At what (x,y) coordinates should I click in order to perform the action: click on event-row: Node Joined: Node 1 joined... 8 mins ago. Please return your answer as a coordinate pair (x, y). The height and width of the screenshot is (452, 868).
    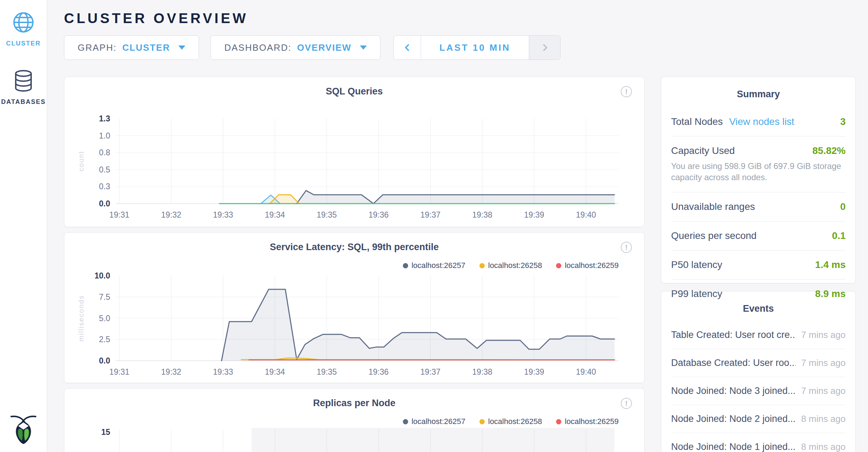
    Looking at the image, I should click on (758, 443).